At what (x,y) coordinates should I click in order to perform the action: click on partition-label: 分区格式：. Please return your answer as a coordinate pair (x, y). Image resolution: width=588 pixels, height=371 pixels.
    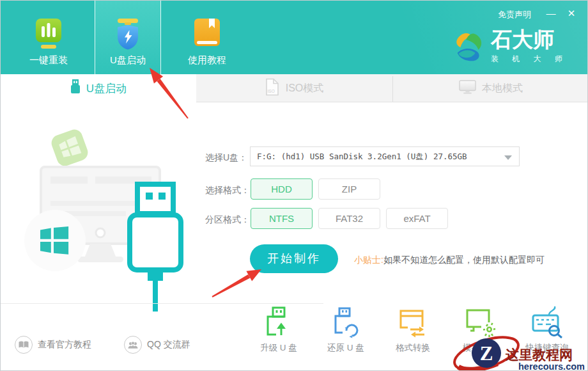
    Looking at the image, I should click on (228, 220).